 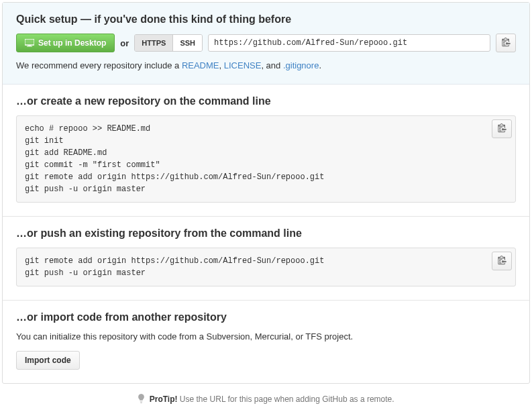 What do you see at coordinates (154, 43) in the screenshot?
I see `https-toggle: HTTPS` at bounding box center [154, 43].